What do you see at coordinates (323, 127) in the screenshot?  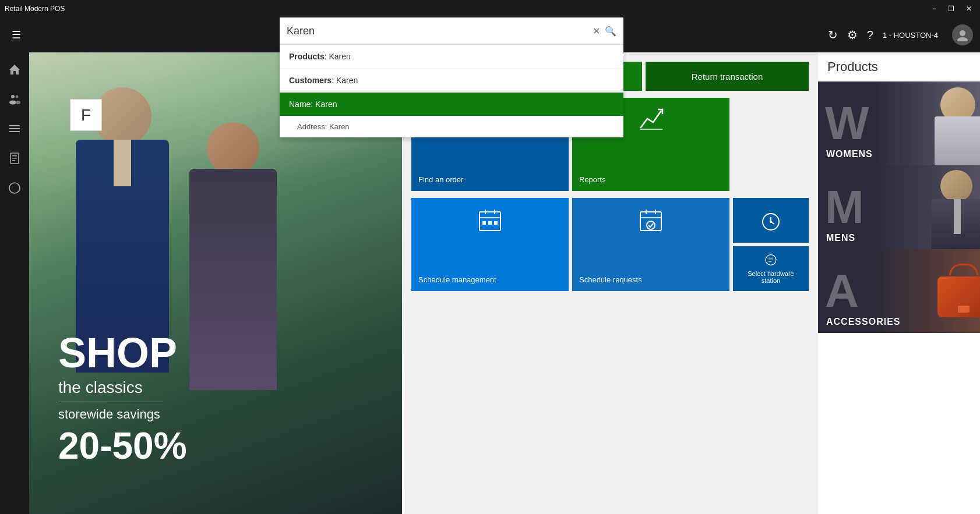 I see `address-result-label: Address: Karen` at bounding box center [323, 127].